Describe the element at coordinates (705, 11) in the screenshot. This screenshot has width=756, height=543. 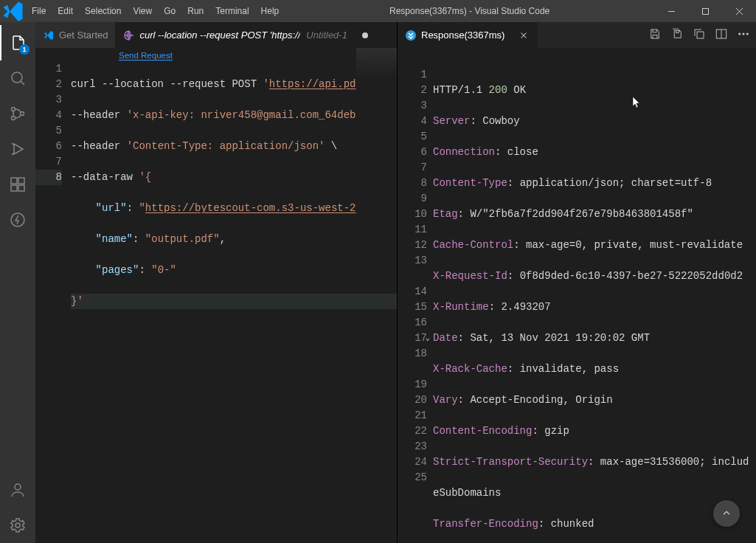
I see `maximize-button` at that location.